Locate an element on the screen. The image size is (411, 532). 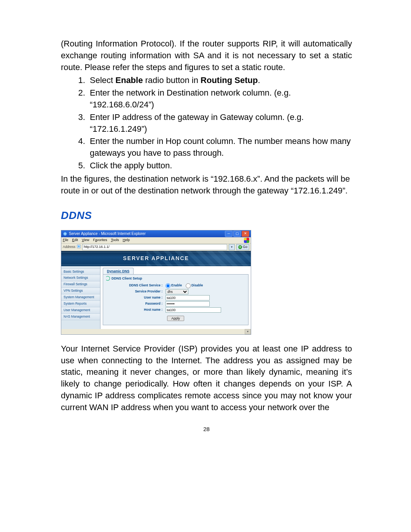
screenshot-window: Server Appliance - Microsoft Internet Ex… is located at coordinates (156, 283).